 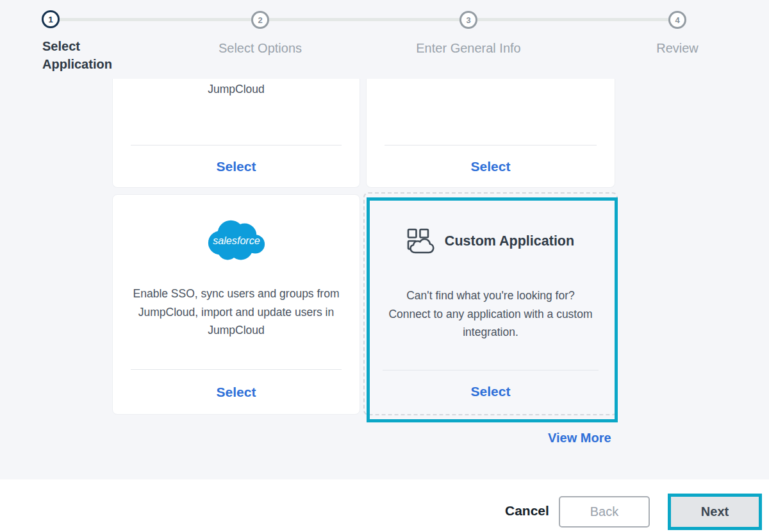 What do you see at coordinates (236, 331) in the screenshot?
I see `salesforce-description-line: JumpCloud` at bounding box center [236, 331].